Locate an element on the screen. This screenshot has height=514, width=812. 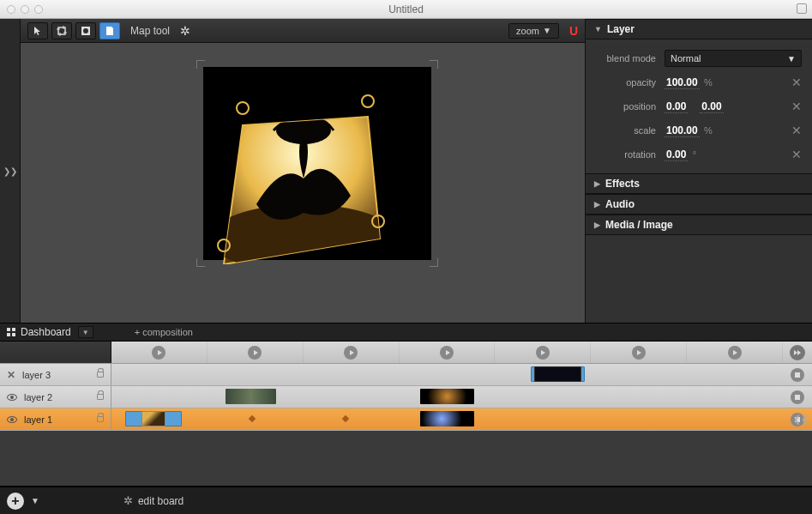
panel-title: Layer is located at coordinates (621, 29).